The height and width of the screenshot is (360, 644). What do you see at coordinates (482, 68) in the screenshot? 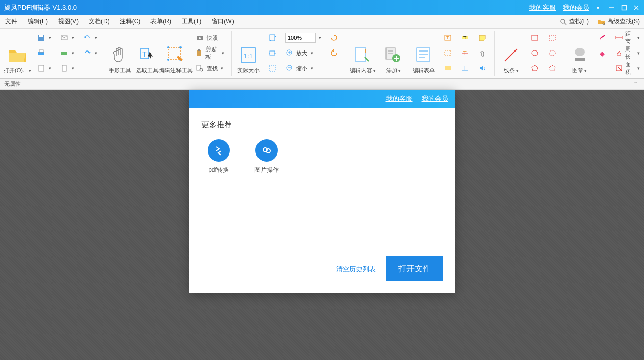
I see `sound-button` at bounding box center [482, 68].